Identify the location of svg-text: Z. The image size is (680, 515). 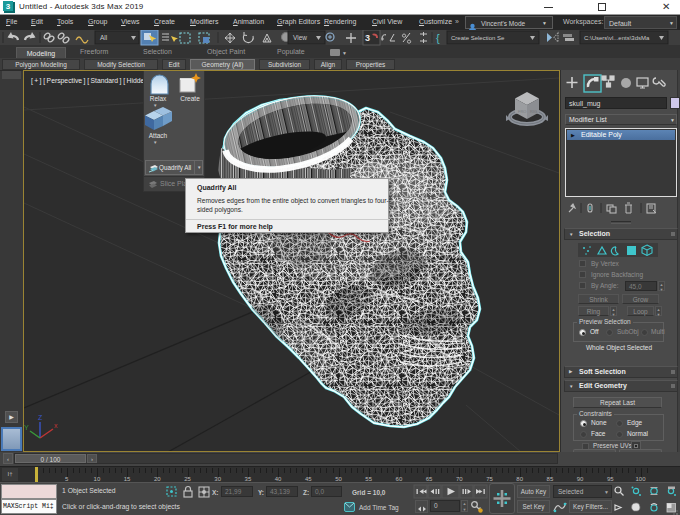
(40, 418).